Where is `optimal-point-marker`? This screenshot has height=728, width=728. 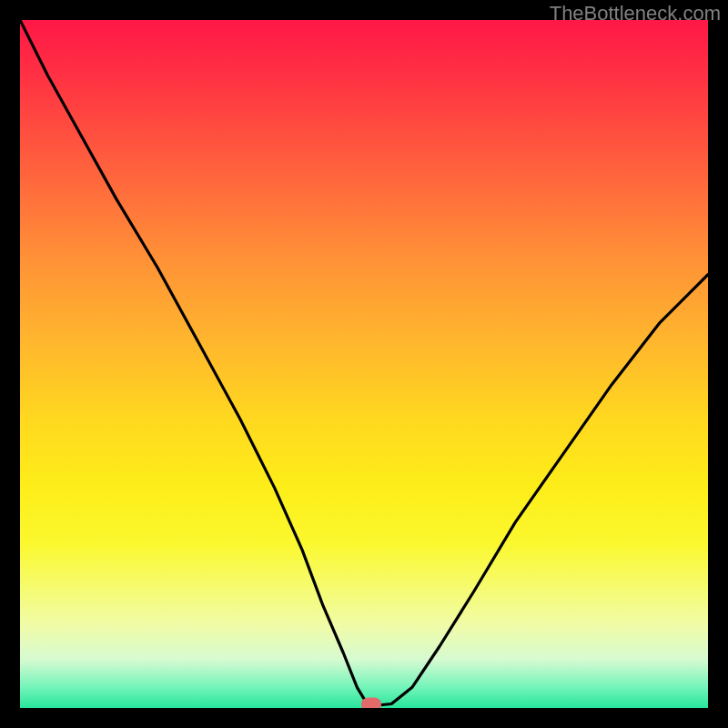
optimal-point-marker is located at coordinates (371, 703).